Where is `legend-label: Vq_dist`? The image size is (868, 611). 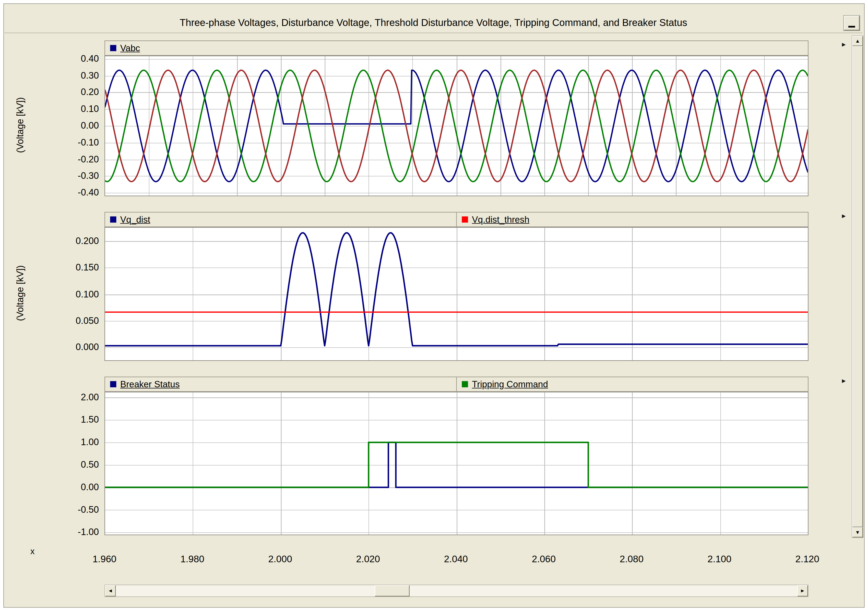 legend-label: Vq_dist is located at coordinates (135, 219).